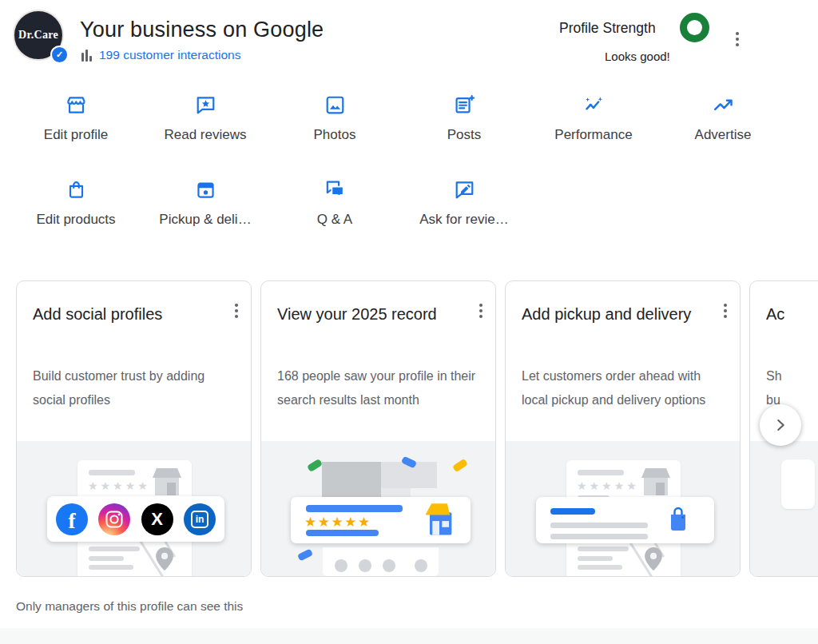 The width and height of the screenshot is (818, 644). Describe the element at coordinates (205, 113) in the screenshot. I see `action-read-reviews: Read reviews` at that location.